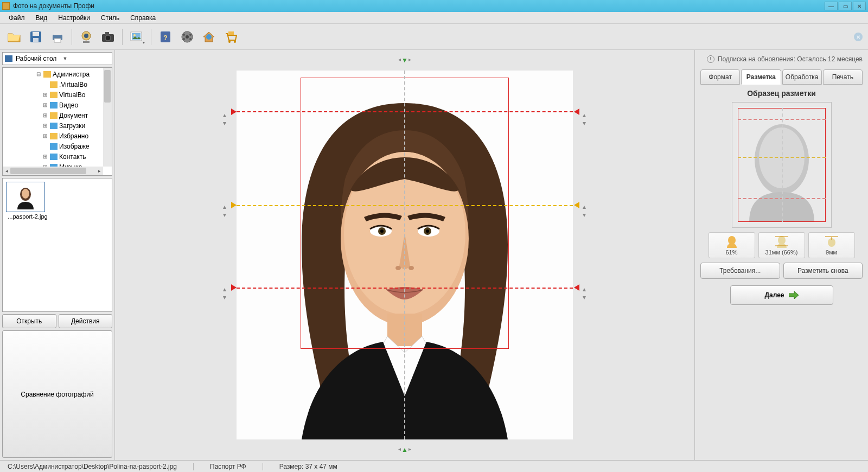 This screenshot has width=868, height=472. I want to click on folder-selector: Рабочий стол ▼, so click(58, 59).